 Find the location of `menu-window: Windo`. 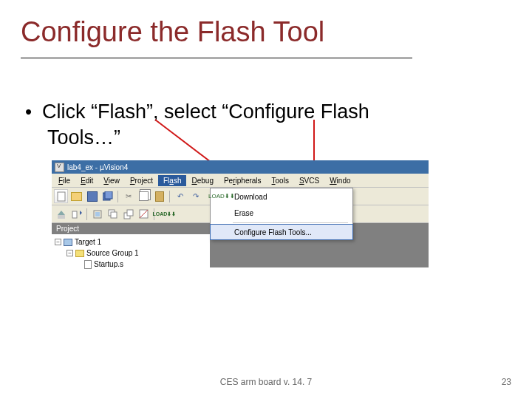

menu-window: Windo is located at coordinates (340, 180).